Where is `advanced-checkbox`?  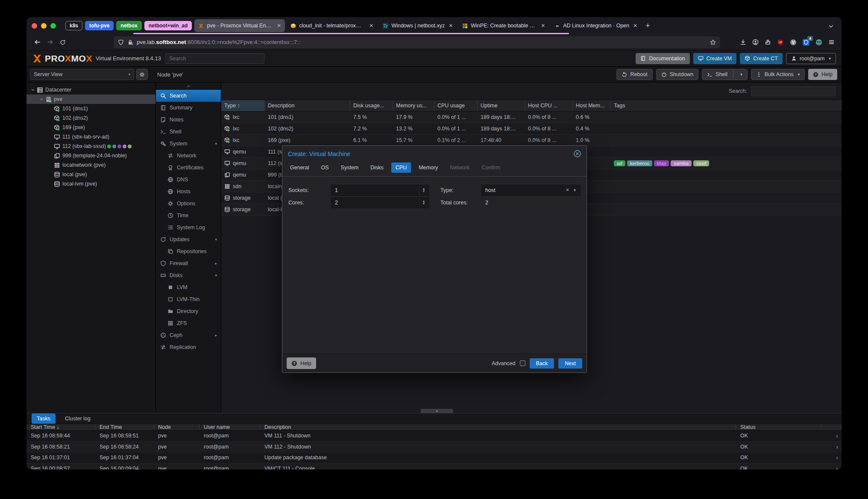 advanced-checkbox is located at coordinates (523, 363).